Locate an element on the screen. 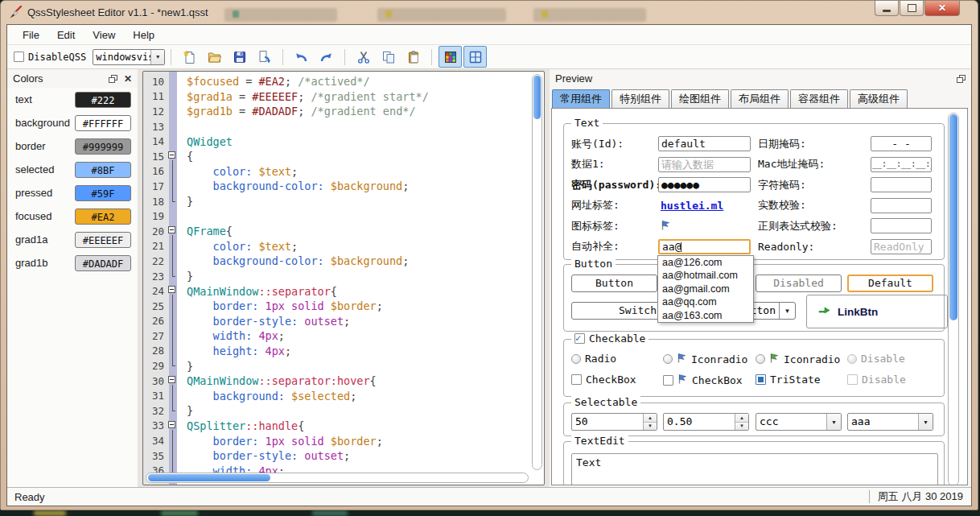 The width and height of the screenshot is (980, 516). input-field: ●●●●●● is located at coordinates (705, 185).